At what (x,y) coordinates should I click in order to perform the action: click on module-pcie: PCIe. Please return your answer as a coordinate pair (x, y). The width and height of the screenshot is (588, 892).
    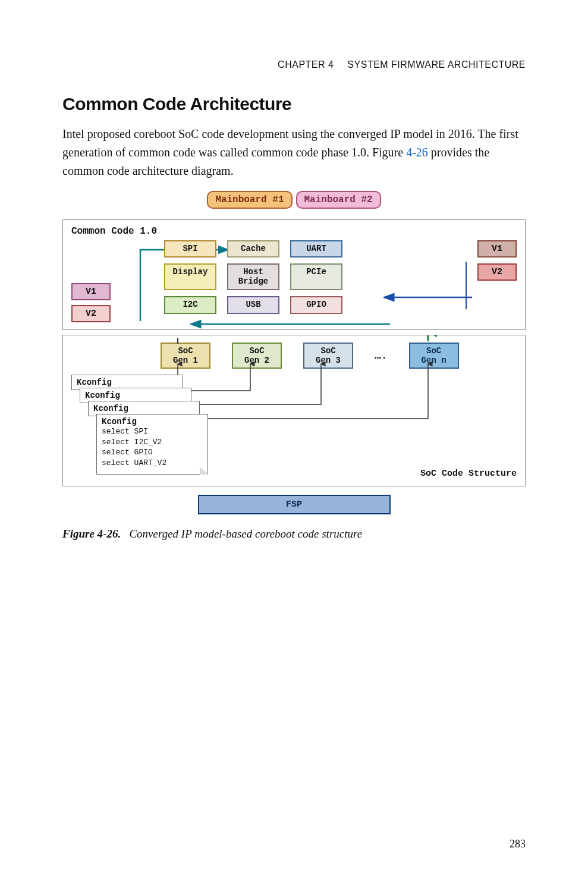
    Looking at the image, I should click on (316, 277).